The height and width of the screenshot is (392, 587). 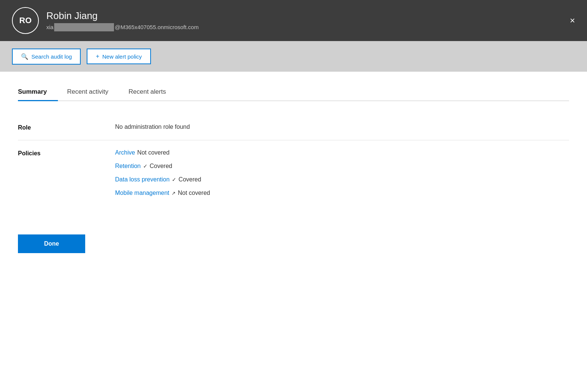 What do you see at coordinates (142, 180) in the screenshot?
I see `dlp-link: Data loss prevention` at bounding box center [142, 180].